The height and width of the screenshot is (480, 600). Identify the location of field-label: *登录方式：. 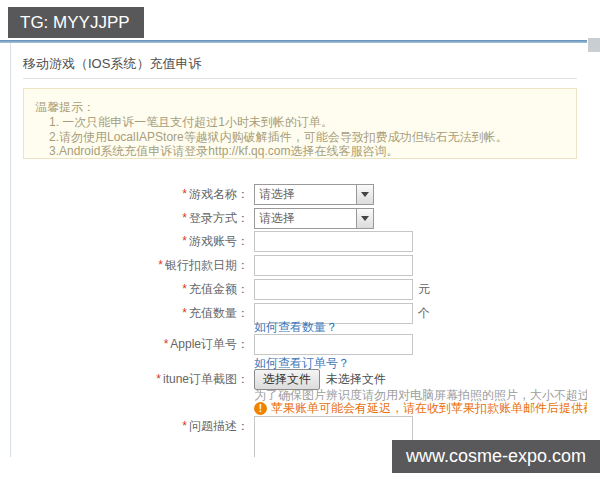
(130, 218).